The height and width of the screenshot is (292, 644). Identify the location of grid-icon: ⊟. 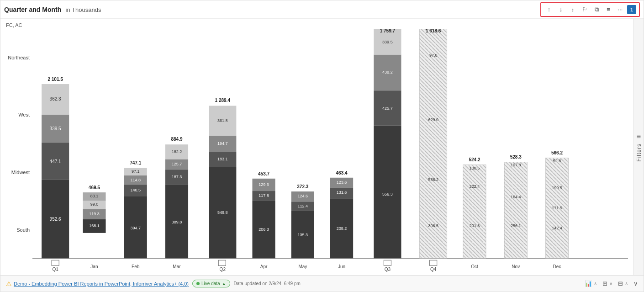
(620, 283).